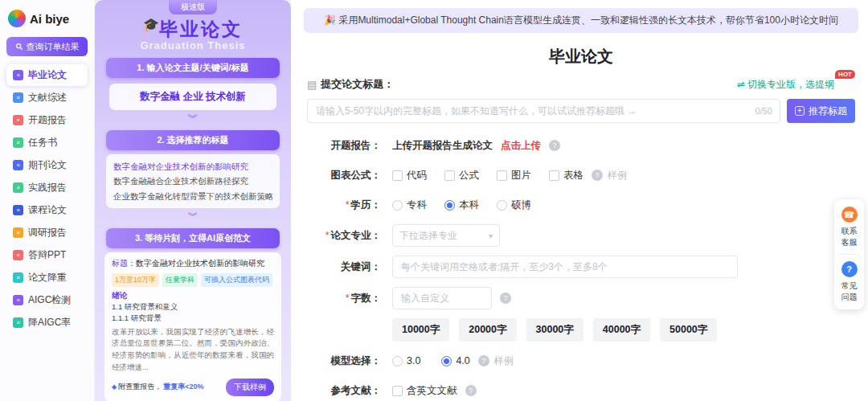  Describe the element at coordinates (581, 145) in the screenshot. I see `opening-report-row: 开题报告： 上传开题报告生成论文 点击上传` at that location.